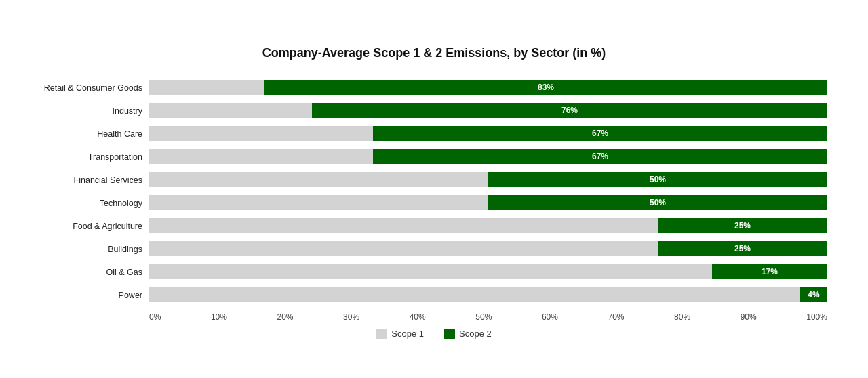 The height and width of the screenshot is (378, 868). Describe the element at coordinates (570, 110) in the screenshot. I see `bar-scope2: 76%` at that location.